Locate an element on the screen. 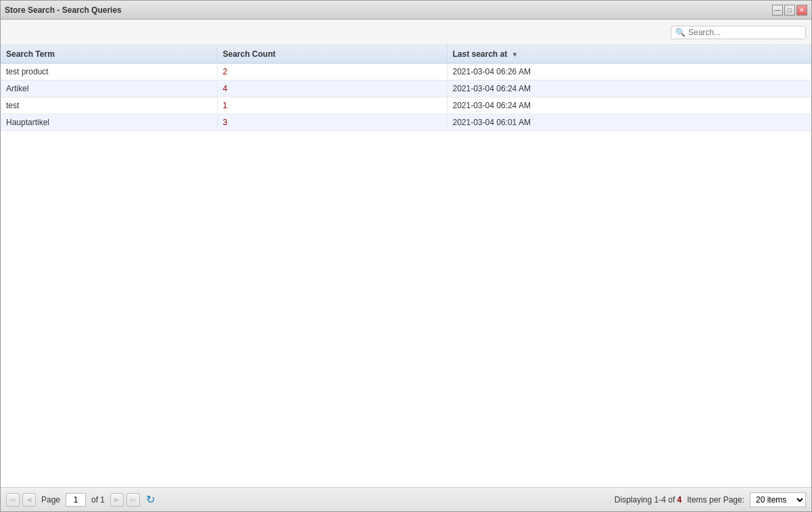  refresh-button: ↻ is located at coordinates (150, 500).